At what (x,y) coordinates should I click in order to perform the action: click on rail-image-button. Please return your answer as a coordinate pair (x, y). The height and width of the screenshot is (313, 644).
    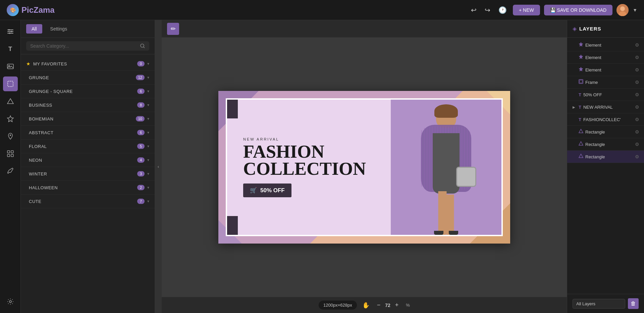
    Looking at the image, I should click on (10, 66).